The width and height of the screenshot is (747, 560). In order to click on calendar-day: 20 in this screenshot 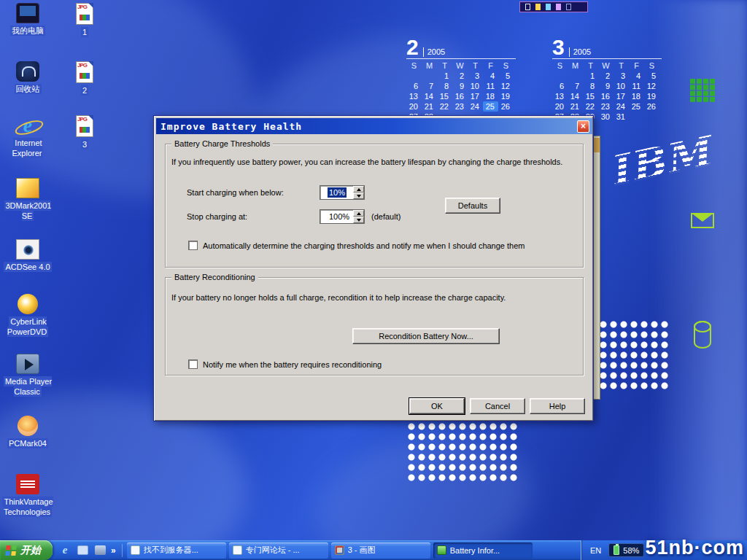, I will do `click(414, 106)`.